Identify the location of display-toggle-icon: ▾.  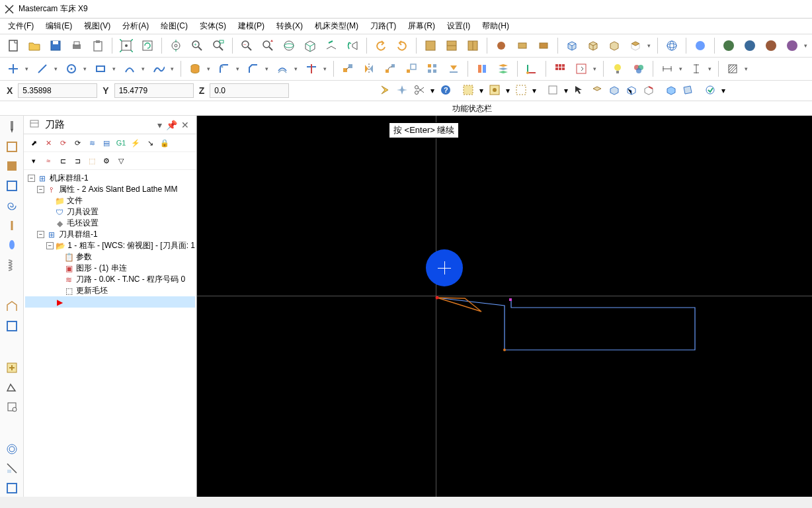
(34, 161).